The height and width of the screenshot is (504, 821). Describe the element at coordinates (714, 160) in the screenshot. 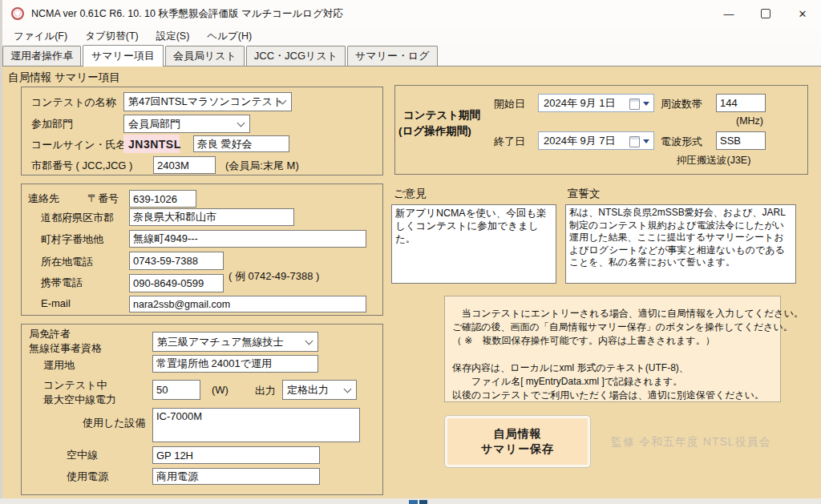

I see `mode-note: 抑圧搬送波(J3E)` at that location.